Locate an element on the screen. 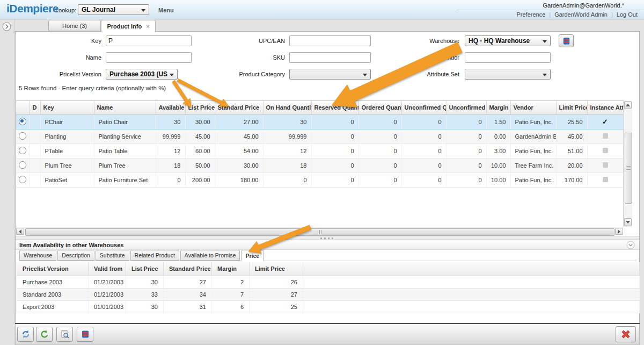 This screenshot has width=644, height=345. table-row: PlantingPlanting Service99,99945.0045.00… is located at coordinates (320, 136).